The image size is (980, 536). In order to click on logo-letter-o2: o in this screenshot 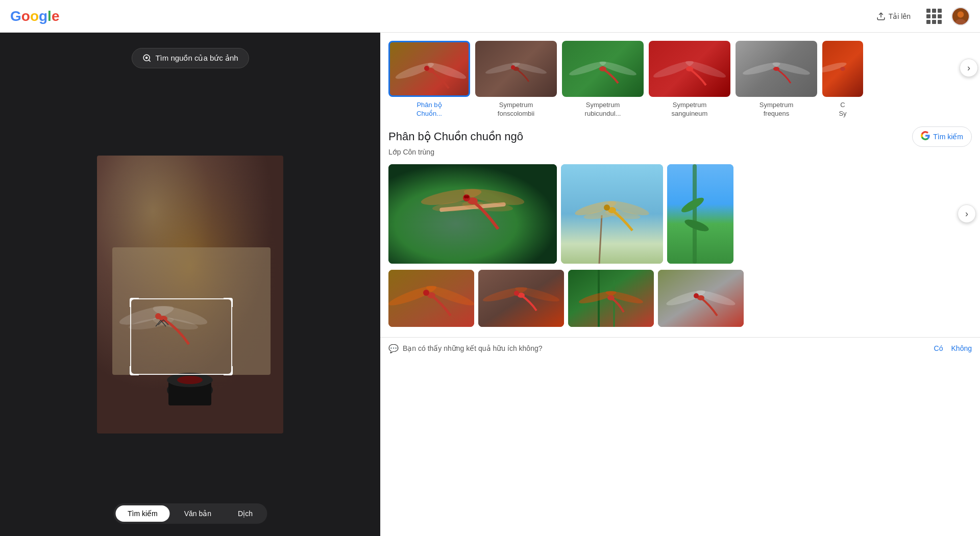, I will do `click(35, 16)`.